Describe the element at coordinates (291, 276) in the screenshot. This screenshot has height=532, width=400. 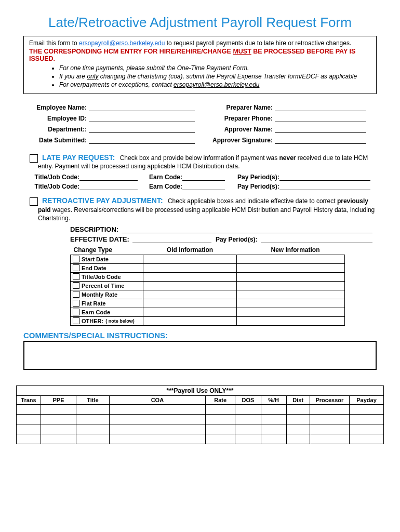
I see `new-title-job` at that location.